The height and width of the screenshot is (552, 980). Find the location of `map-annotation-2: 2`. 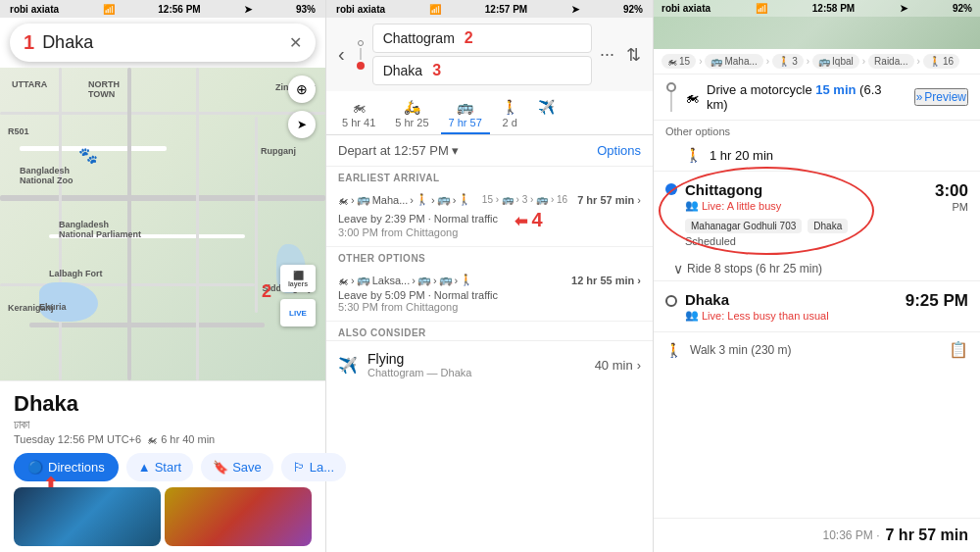

map-annotation-2: 2 is located at coordinates (267, 292).